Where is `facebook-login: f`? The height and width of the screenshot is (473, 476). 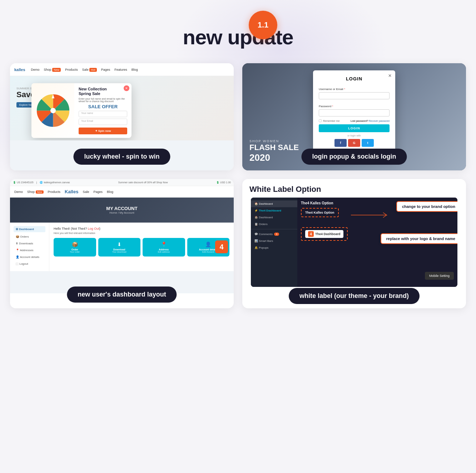
facebook-login: f is located at coordinates (341, 143).